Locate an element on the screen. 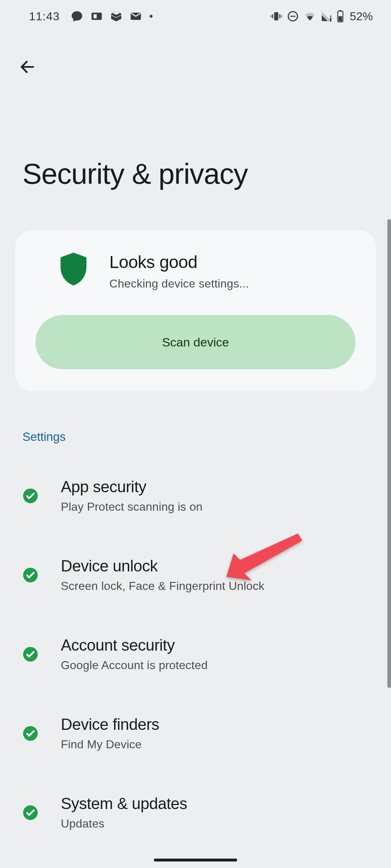 The width and height of the screenshot is (391, 868). item-subtitle: Screen lock, Face & Fingerprint Unlock is located at coordinates (163, 586).